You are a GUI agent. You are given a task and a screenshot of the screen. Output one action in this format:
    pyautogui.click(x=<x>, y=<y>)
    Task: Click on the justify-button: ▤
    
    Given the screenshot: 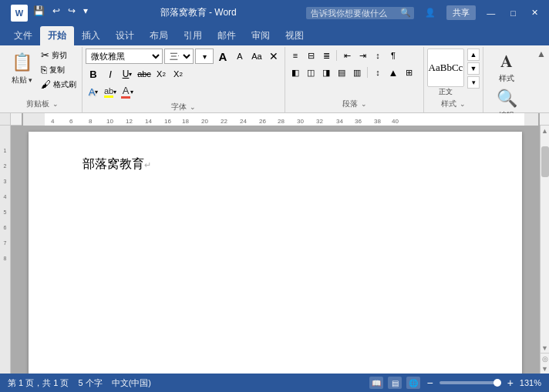 What is the action you would take?
    pyautogui.click(x=342, y=72)
    